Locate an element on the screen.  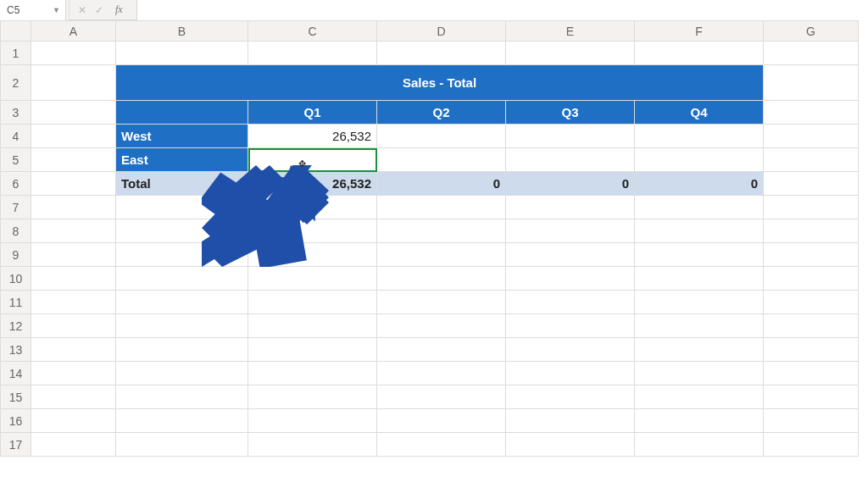
cell-G13 is located at coordinates (811, 350).